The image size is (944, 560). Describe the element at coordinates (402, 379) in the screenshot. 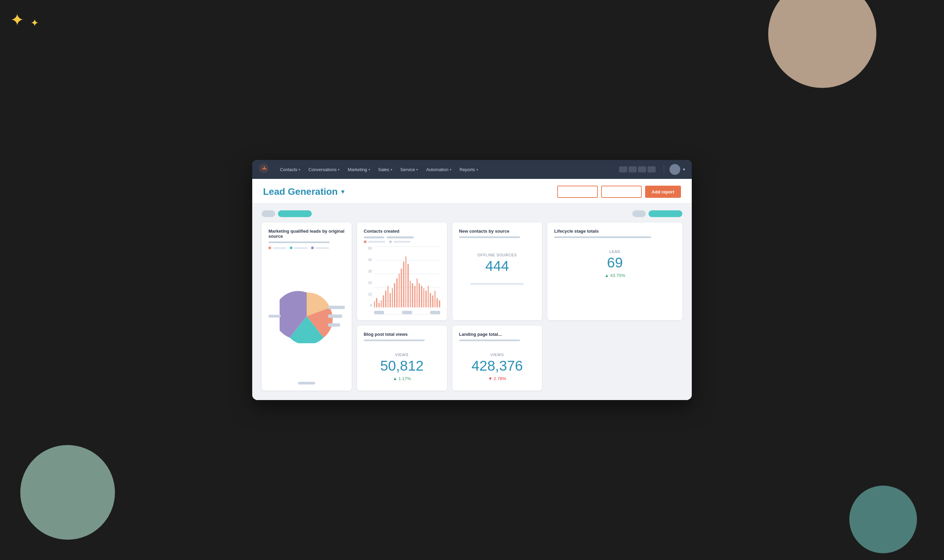

I see `bv-change: ▲ 1.17%` at that location.